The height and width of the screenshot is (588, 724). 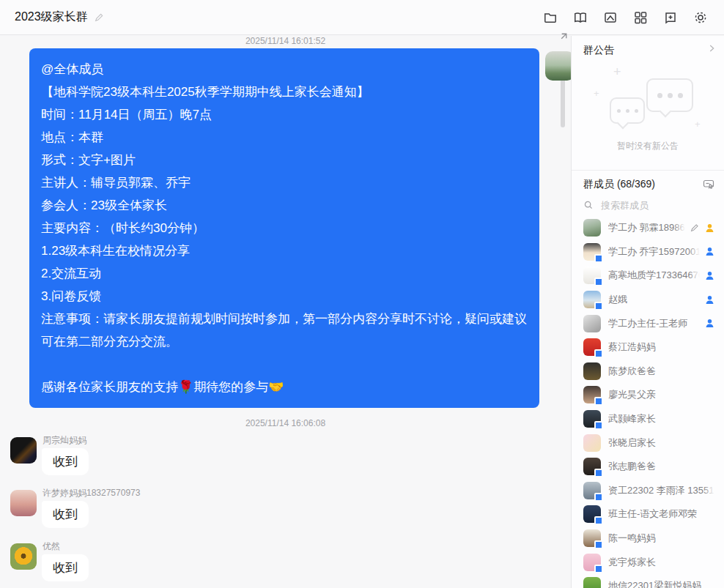 What do you see at coordinates (649, 205) in the screenshot?
I see `member-search` at bounding box center [649, 205].